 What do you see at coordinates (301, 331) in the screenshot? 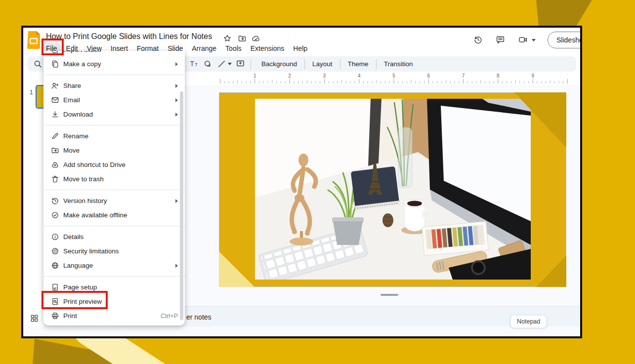
I see `bottom-strip` at bounding box center [301, 331].